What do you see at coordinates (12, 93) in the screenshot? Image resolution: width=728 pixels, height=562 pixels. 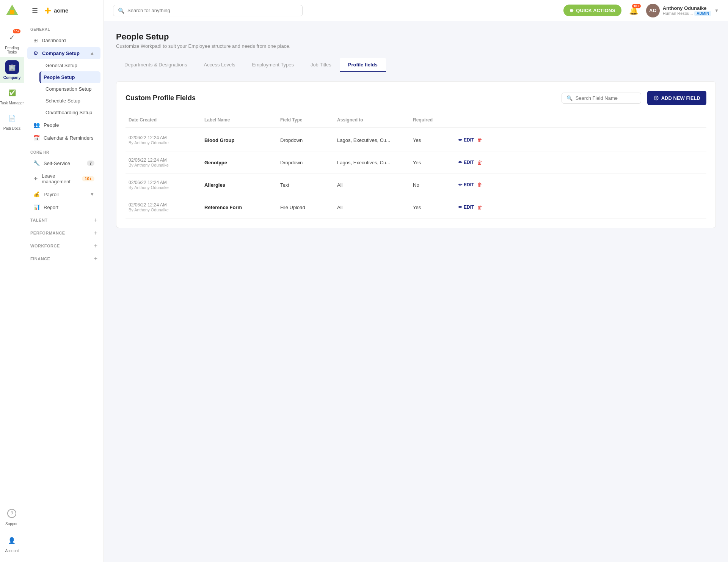 I see `task-icon: ✅` at bounding box center [12, 93].